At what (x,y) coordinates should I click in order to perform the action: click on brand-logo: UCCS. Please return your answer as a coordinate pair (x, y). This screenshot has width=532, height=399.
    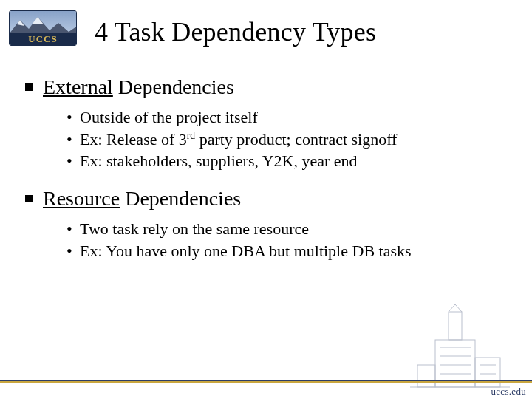
    Looking at the image, I should click on (43, 28).